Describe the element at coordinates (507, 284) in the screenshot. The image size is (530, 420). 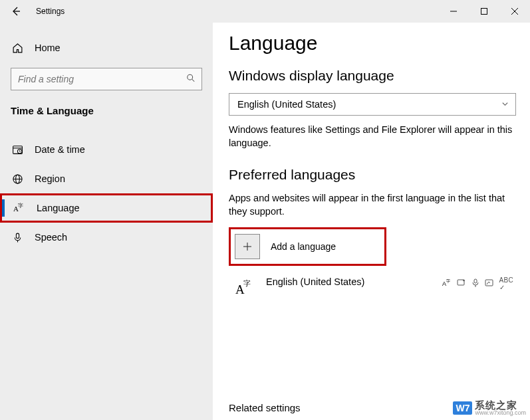
I see `spellcheck-icon: ABC✓` at that location.